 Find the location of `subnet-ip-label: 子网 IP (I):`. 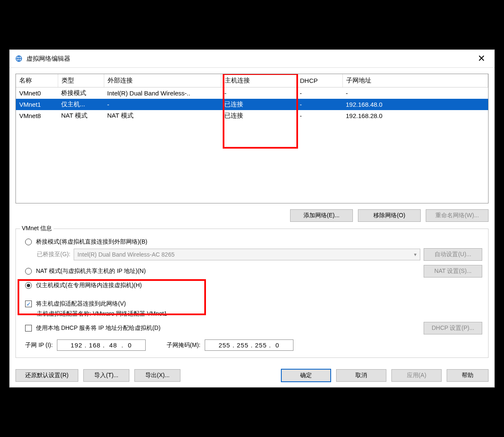

subnet-ip-label: 子网 IP (I): is located at coordinates (39, 345).